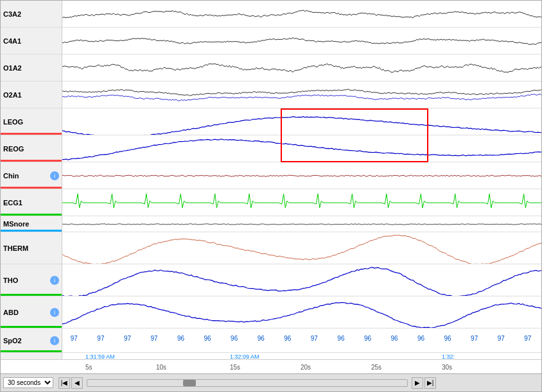  What do you see at coordinates (55, 176) in the screenshot?
I see `info-icon-chin: i` at bounding box center [55, 176].